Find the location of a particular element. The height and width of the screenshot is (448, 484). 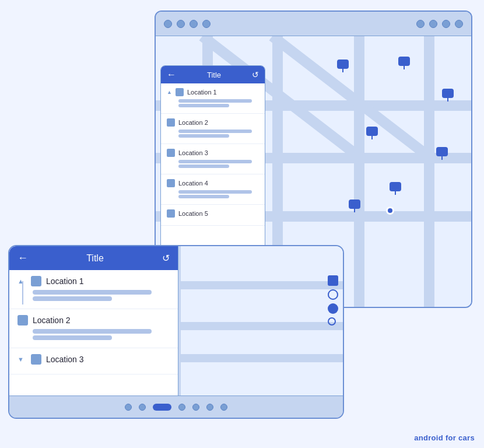

control-circle is located at coordinates (333, 295).